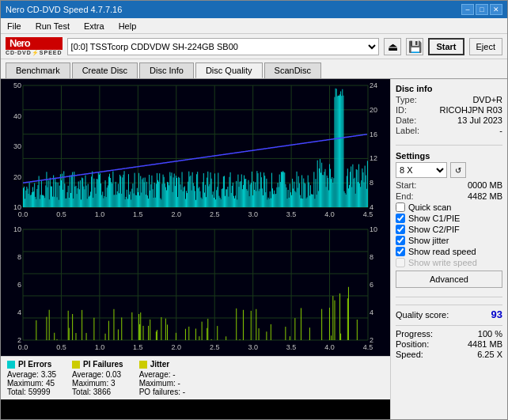  What do you see at coordinates (223, 47) in the screenshot?
I see `drive-selector: [0:0] TSSTcorp CDDVDW SH-224GB SB00` at bounding box center [223, 47].